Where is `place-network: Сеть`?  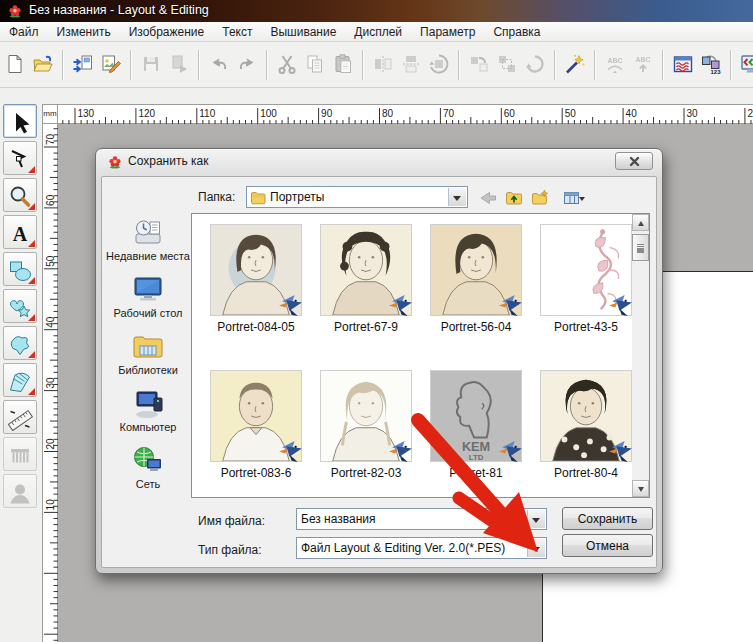 place-network: Сеть is located at coordinates (148, 467).